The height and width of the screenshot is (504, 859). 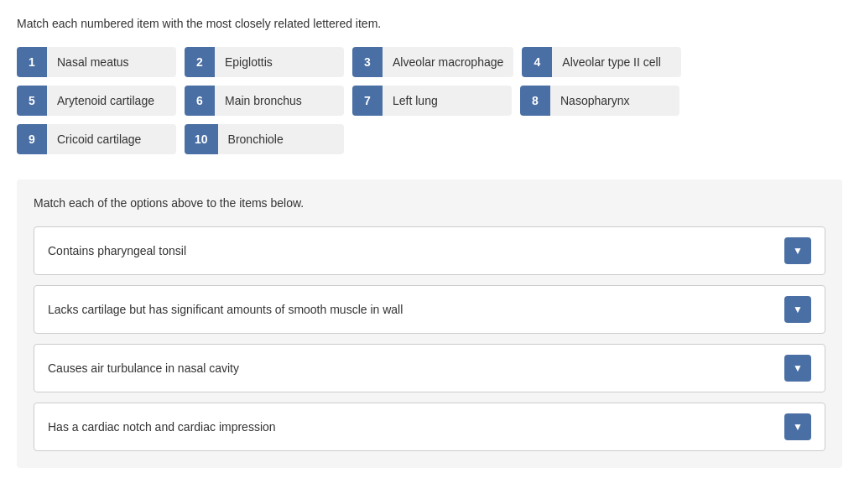 What do you see at coordinates (263, 101) in the screenshot?
I see `item-label: Main bronchus` at bounding box center [263, 101].